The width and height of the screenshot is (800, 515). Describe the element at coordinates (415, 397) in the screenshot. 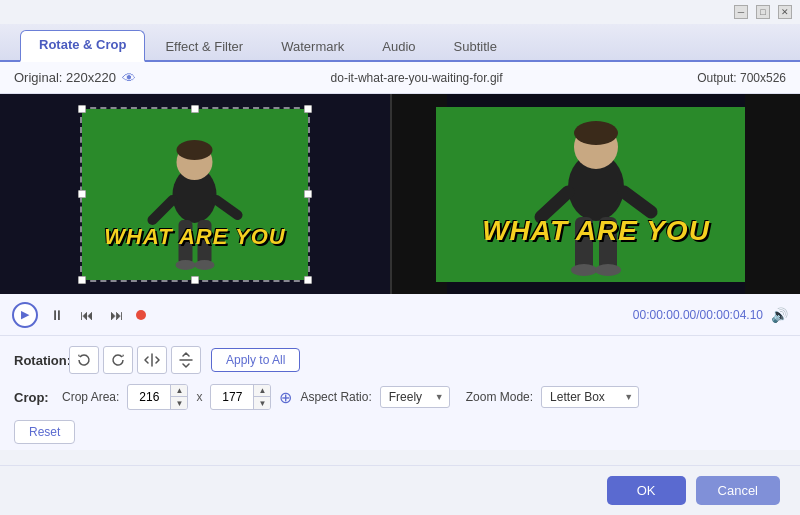

I see `aspect-ratio-select: Freely 16:9 4:3 1:1` at that location.